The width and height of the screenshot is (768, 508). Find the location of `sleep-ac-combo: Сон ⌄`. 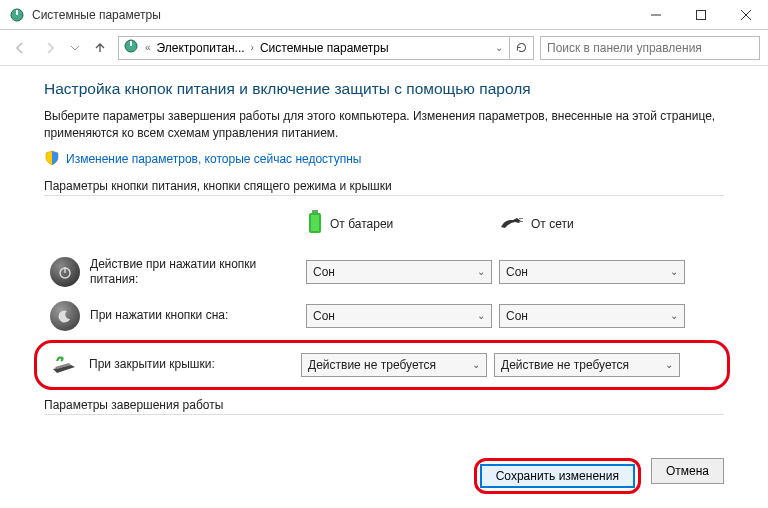

sleep-ac-combo: Сон ⌄ is located at coordinates (592, 316).